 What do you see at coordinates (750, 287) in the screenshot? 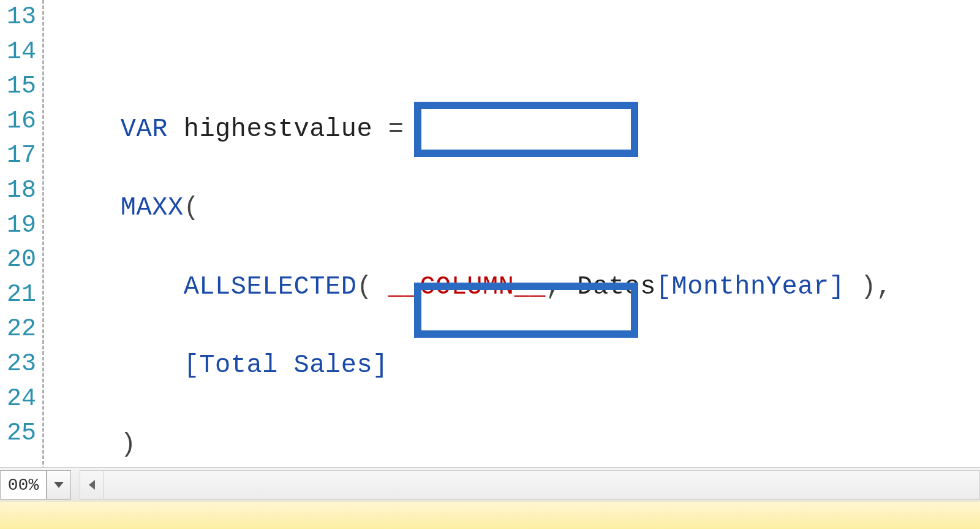
I see `column-ref: [MonthnYear]` at bounding box center [750, 287].